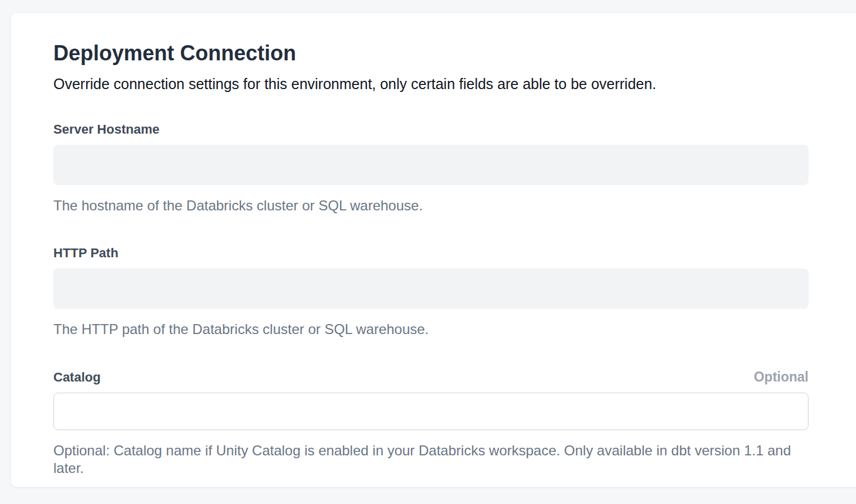 This screenshot has height=504, width=856. What do you see at coordinates (86, 253) in the screenshot?
I see `http-path-label: HTTP Path` at bounding box center [86, 253].